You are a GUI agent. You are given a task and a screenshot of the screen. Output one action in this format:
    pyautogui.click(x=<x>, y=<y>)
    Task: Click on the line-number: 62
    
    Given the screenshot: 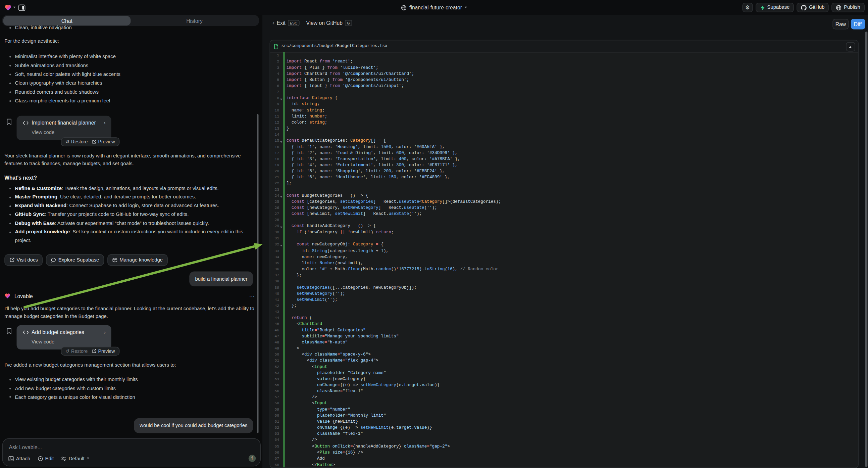 What is the action you would take?
    pyautogui.click(x=275, y=428)
    